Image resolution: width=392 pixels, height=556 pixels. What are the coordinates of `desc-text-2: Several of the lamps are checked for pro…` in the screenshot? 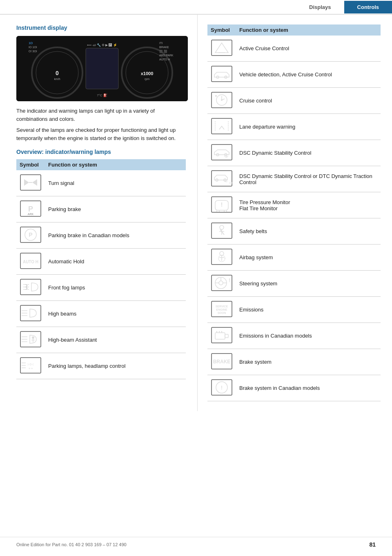 It's located at (101, 134).